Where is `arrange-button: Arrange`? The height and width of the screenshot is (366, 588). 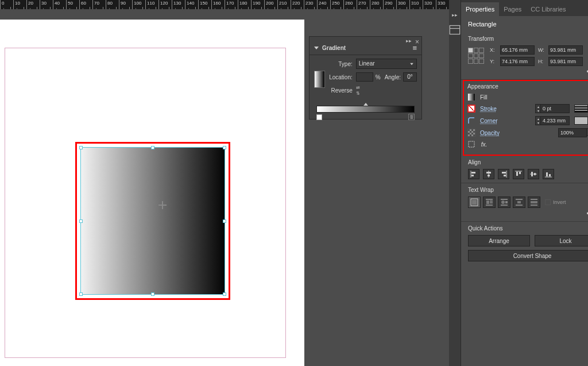 arrange-button: Arrange is located at coordinates (499, 241).